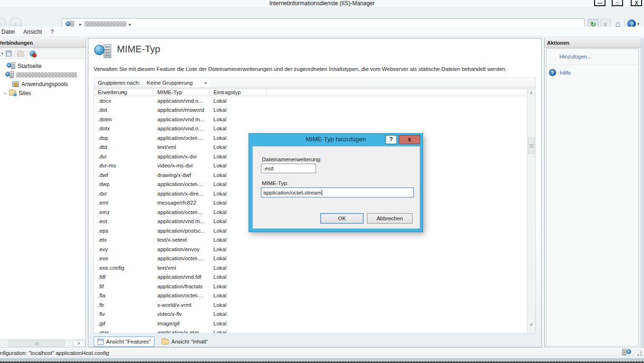  Describe the element at coordinates (238, 92) in the screenshot. I see `column-header-eintragstyp: Eintragstyp` at that location.